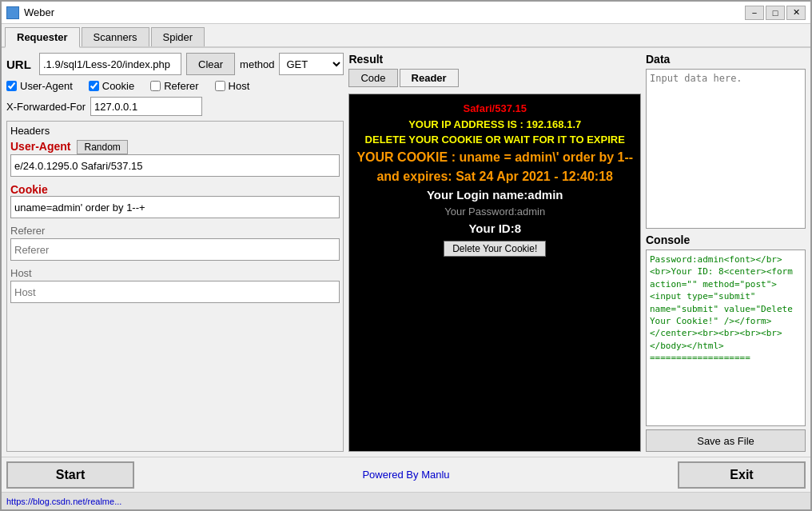 This screenshot has width=812, height=511. Describe the element at coordinates (40, 86) in the screenshot. I see `user-agent-checkbox: User-Agent` at that location.